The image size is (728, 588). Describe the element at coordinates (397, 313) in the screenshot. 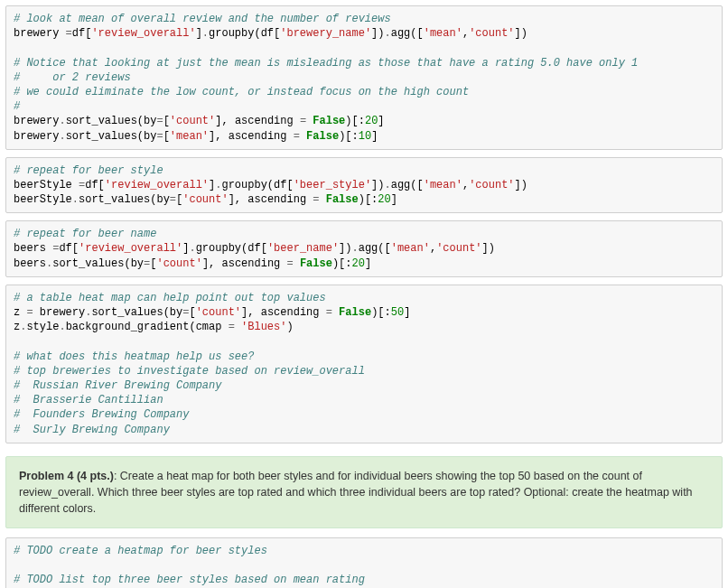

I see `code-token: 50` at that location.